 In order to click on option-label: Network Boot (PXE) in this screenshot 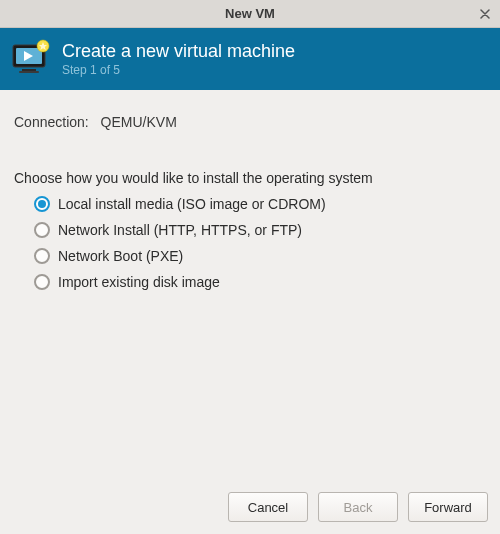, I will do `click(120, 256)`.